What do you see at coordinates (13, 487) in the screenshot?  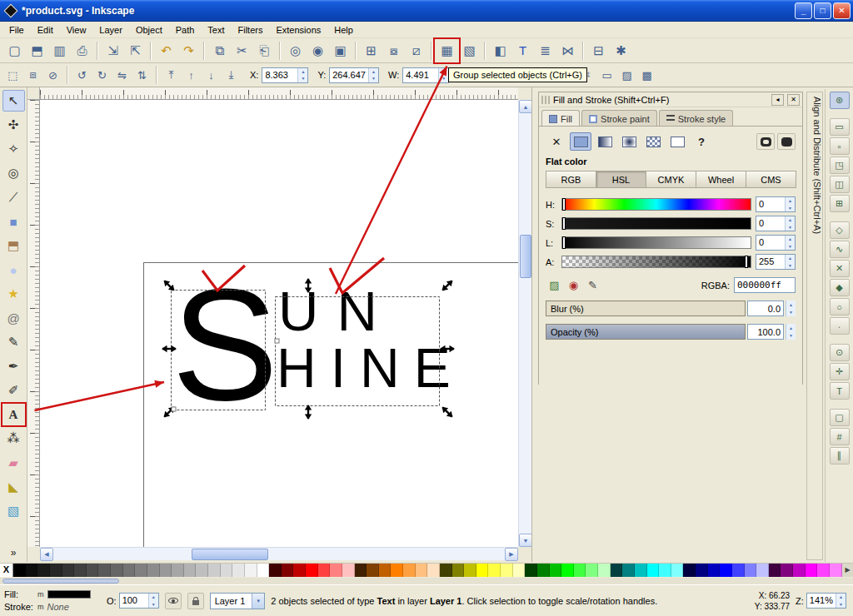 I see `paint-bucket-tool: ◣` at bounding box center [13, 487].